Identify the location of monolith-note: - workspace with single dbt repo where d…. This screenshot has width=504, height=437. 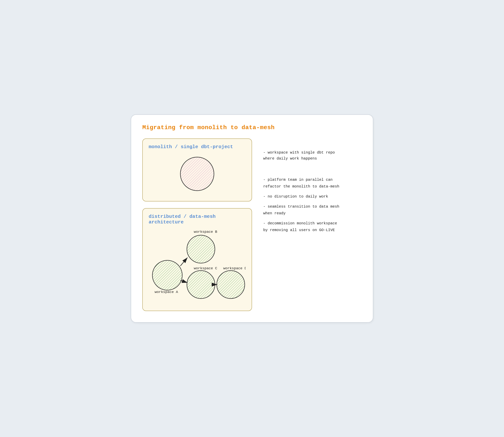
(312, 150).